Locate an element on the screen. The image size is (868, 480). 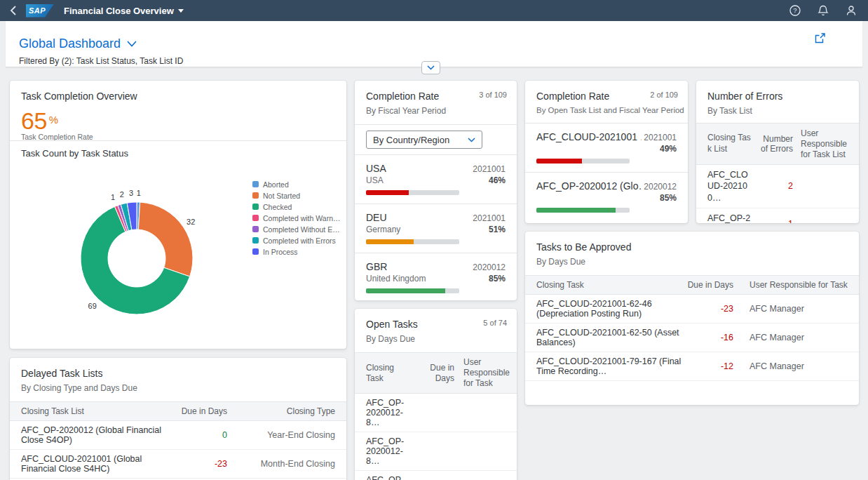
legend-label: Checked is located at coordinates (278, 207).